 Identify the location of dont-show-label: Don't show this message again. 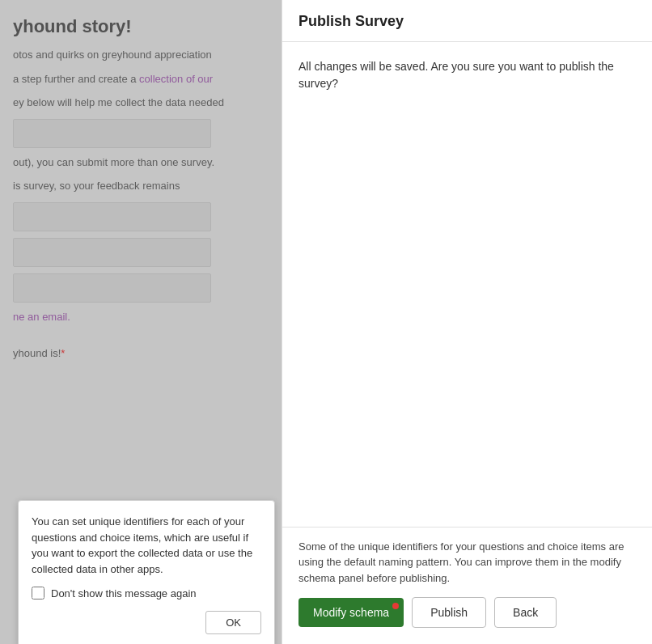
(124, 594).